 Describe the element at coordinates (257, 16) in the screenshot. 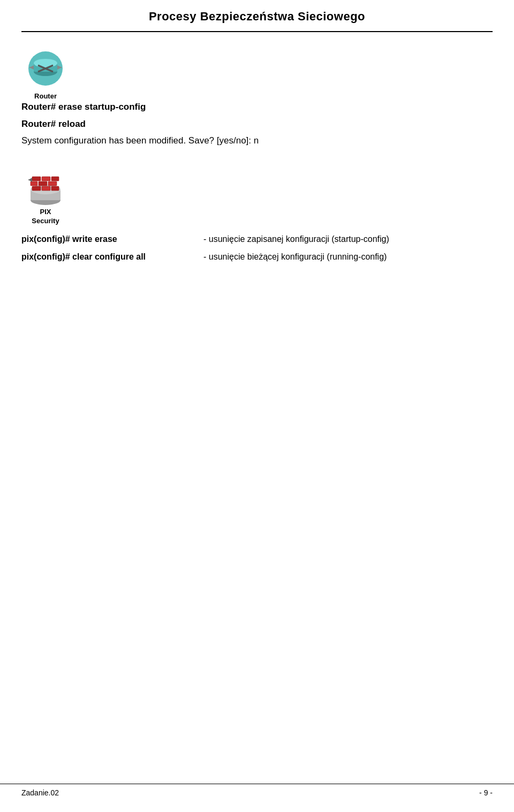

I see `page-header: Procesy Bezpieczeństwa Sieciowego` at that location.